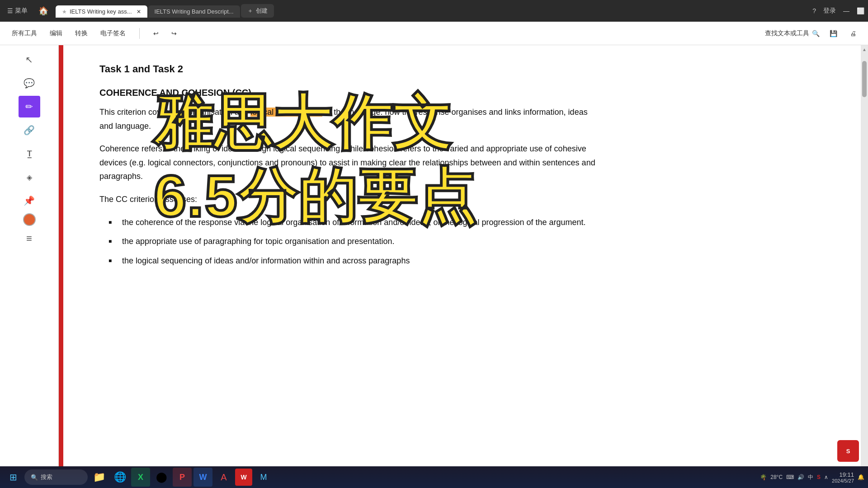 Image resolution: width=868 pixels, height=488 pixels. Describe the element at coordinates (353, 241) in the screenshot. I see `bullet-item-2: the appropriate use of paragraphing for …` at that location.